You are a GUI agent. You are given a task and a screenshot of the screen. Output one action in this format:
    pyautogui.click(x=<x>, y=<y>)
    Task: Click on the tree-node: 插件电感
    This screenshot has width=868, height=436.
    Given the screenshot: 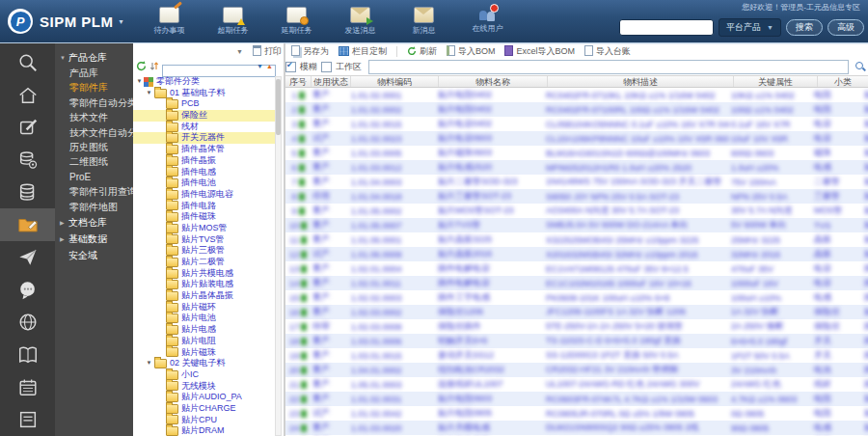 What is the action you would take?
    pyautogui.click(x=204, y=173)
    